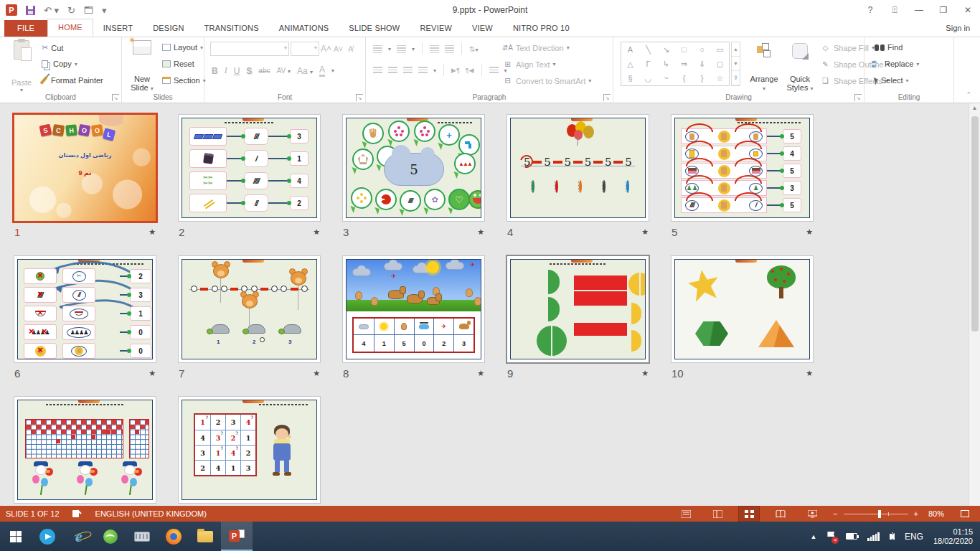  I want to click on left-brace-shape-icon: {, so click(684, 78).